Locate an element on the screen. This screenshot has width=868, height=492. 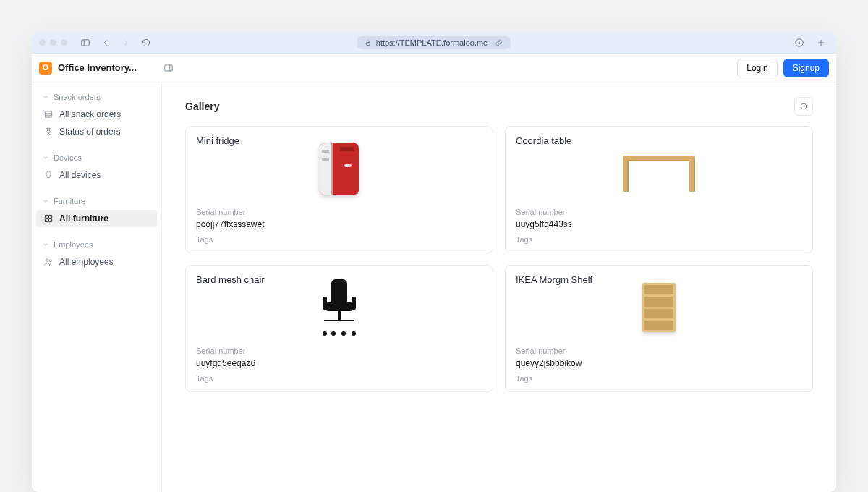
group-label: Furniture is located at coordinates (69, 201).